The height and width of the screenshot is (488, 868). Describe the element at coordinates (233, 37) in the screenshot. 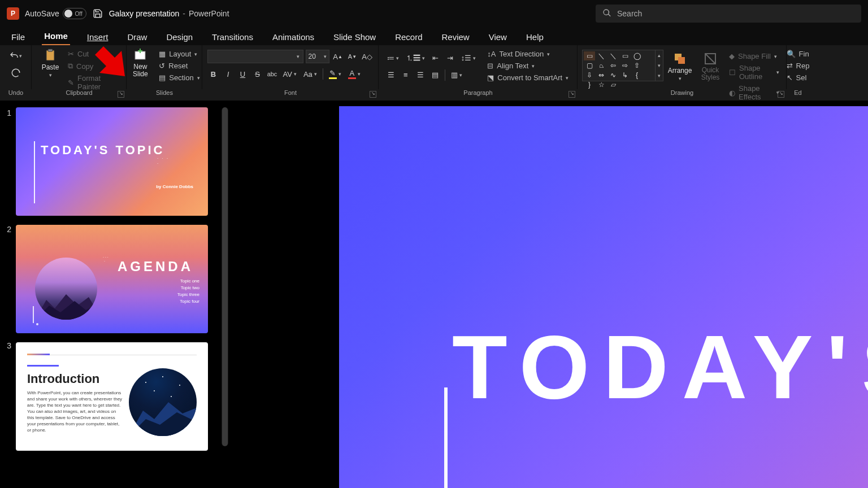

I see `tab-transitions: Transitions` at that location.